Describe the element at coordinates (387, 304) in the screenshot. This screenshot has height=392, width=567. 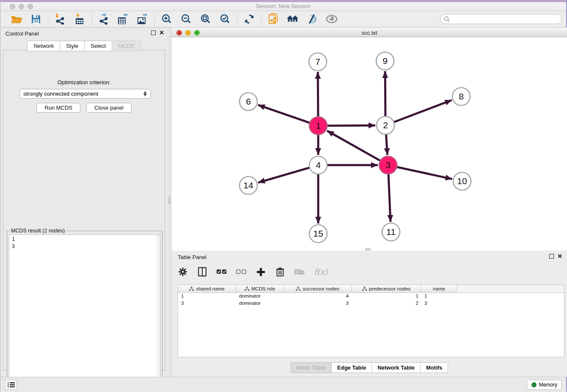
I see `table-cell: 2` at that location.